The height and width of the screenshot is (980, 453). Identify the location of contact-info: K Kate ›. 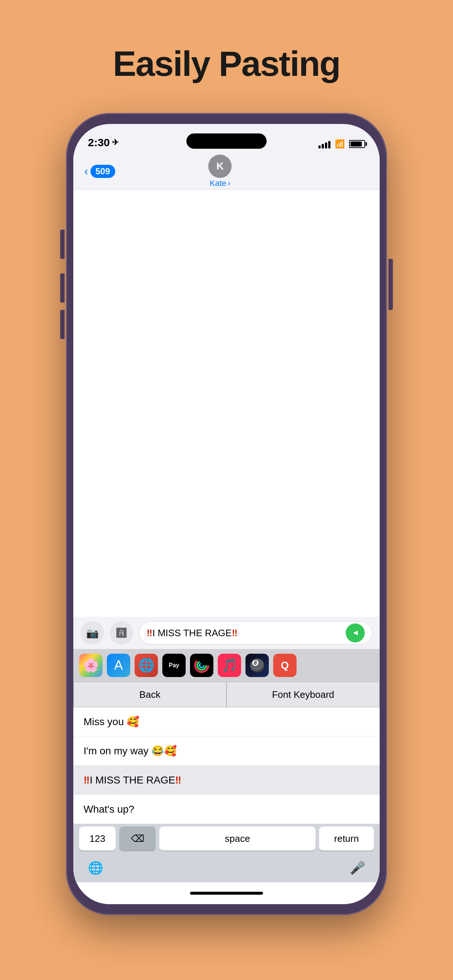
(220, 171).